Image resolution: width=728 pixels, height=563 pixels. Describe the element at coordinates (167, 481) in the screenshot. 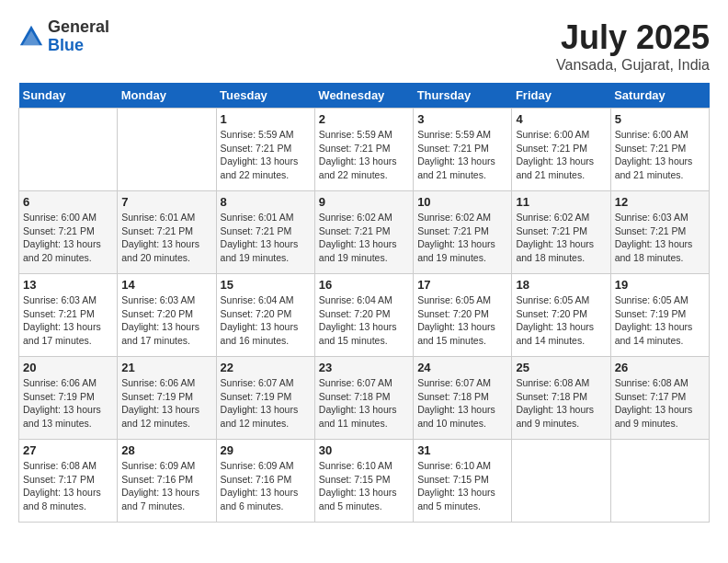

I see `calendar-day-cell: 28Sunrise: 6:09 AMSunset: 7:16 PMDayligh…` at that location.